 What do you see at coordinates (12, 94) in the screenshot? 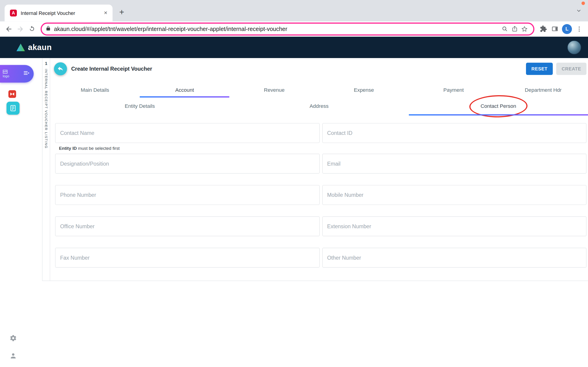
I see `sidebar-app-red-icon` at bounding box center [12, 94].